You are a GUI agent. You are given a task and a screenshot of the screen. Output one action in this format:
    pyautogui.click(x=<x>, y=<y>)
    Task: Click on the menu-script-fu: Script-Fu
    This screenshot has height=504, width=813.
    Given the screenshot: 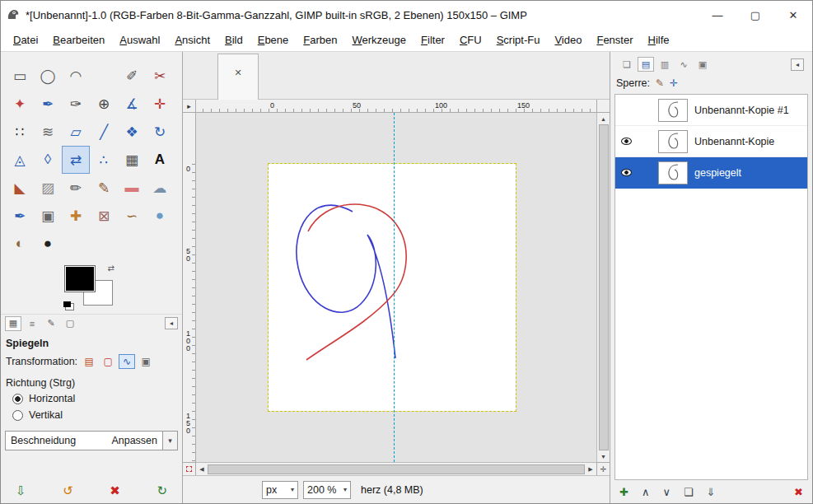 What is the action you would take?
    pyautogui.click(x=519, y=40)
    